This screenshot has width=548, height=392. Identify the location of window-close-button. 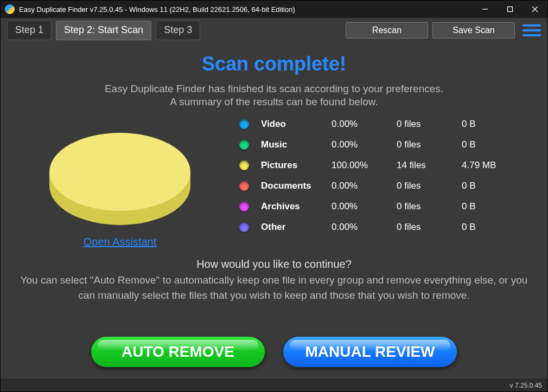
(535, 9).